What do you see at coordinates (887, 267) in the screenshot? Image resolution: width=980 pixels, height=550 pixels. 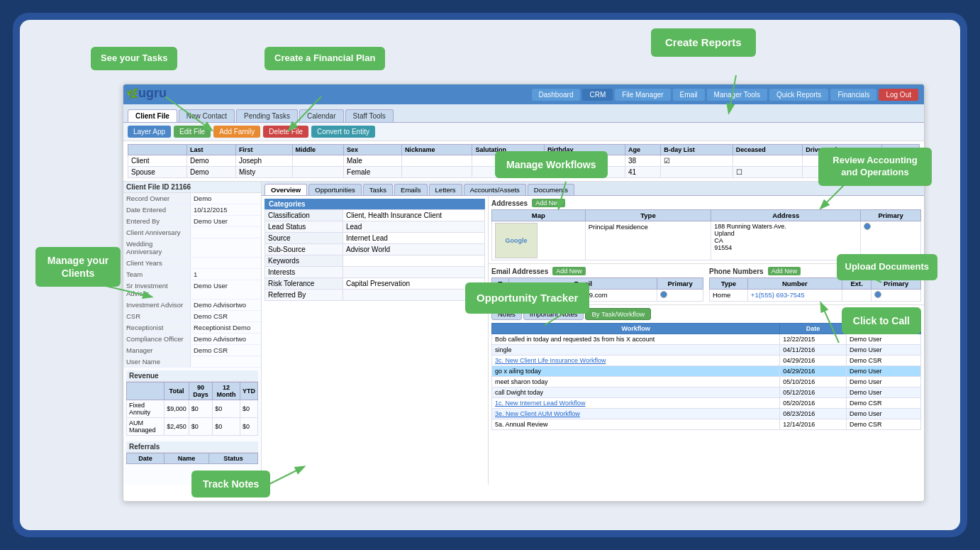 I see `callout-upload-documents: Upload Documents` at bounding box center [887, 267].